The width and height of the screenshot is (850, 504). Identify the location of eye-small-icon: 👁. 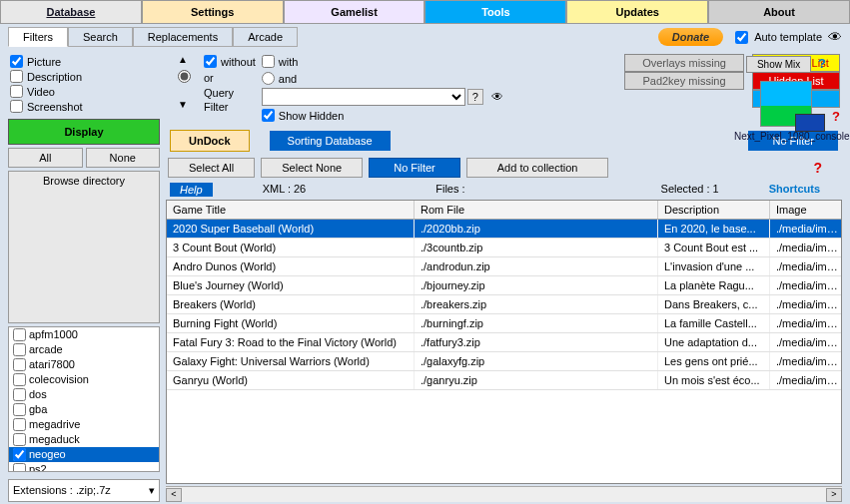
(497, 97).